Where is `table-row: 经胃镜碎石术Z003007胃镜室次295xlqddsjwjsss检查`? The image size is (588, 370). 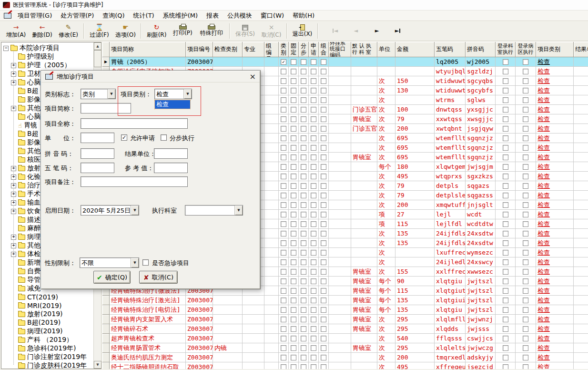
table-row: 经胃镜碎石术Z003007胃镜室次295xlqddsjwjsss检查 is located at coordinates (345, 329).